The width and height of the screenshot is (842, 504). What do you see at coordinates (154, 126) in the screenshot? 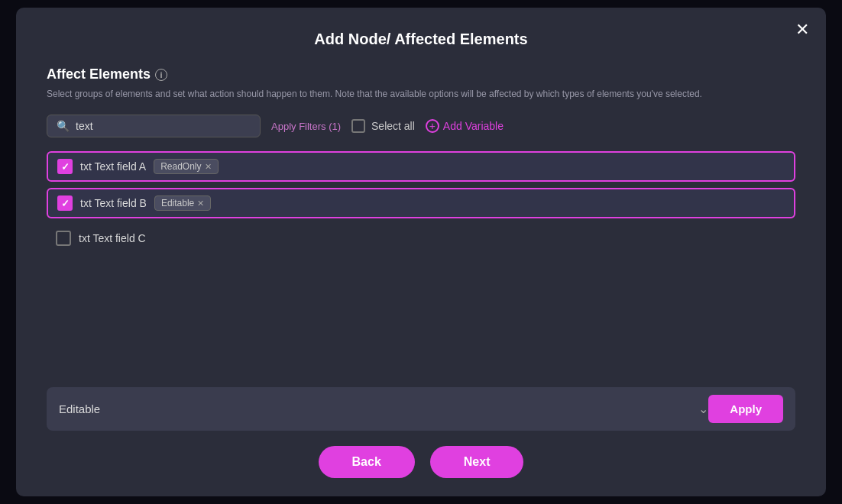
I see `search-box: 🔍` at bounding box center [154, 126].